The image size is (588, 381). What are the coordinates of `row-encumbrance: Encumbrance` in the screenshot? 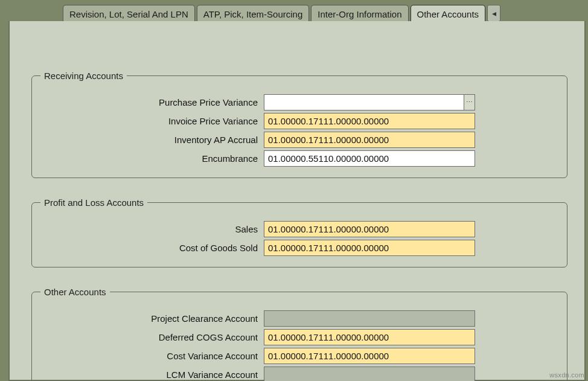 It's located at (299, 158).